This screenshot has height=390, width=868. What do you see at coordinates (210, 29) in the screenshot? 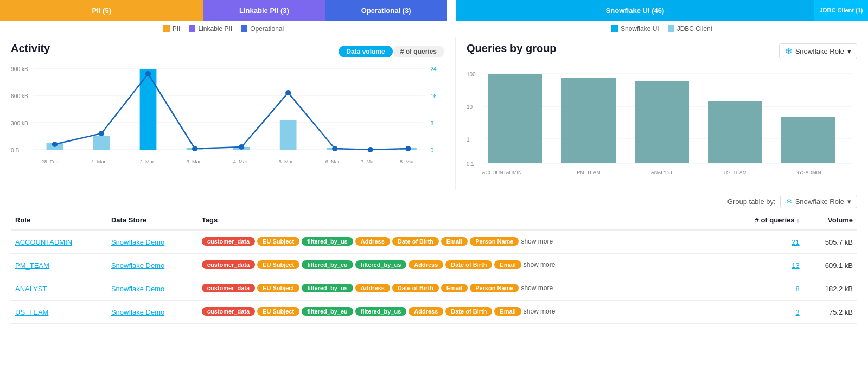
I see `linkable-legend: Linkable PII` at bounding box center [210, 29].